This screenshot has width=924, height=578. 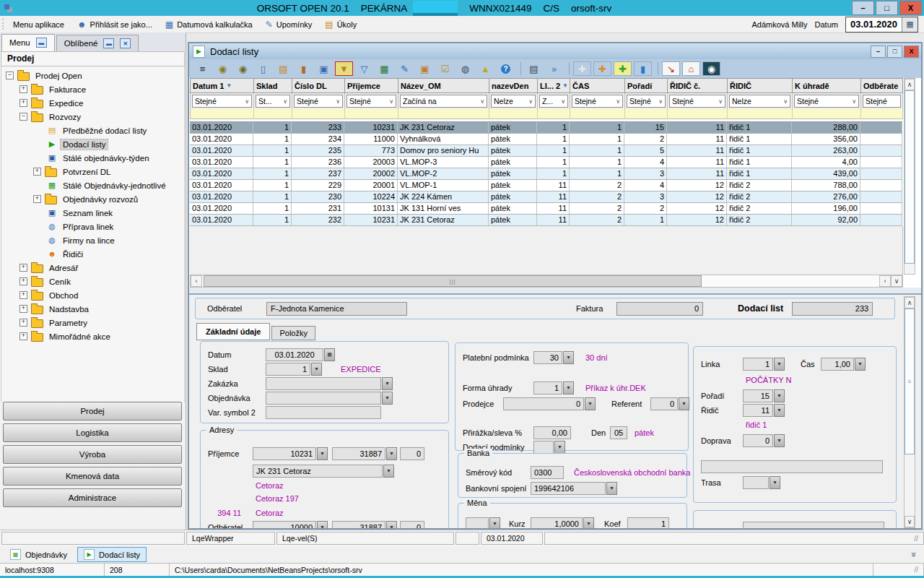 I want to click on tree-item-expedice: +Expedice, so click(x=92, y=103).